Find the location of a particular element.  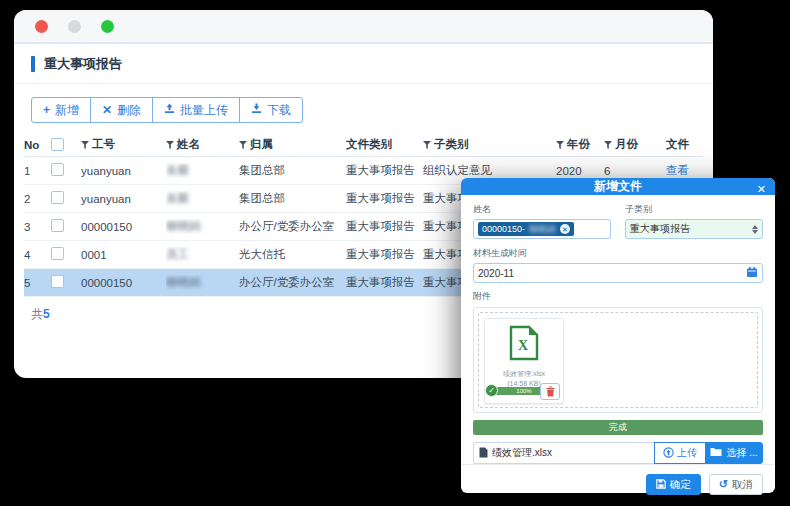

name-field-label: 姓名 is located at coordinates (542, 210).